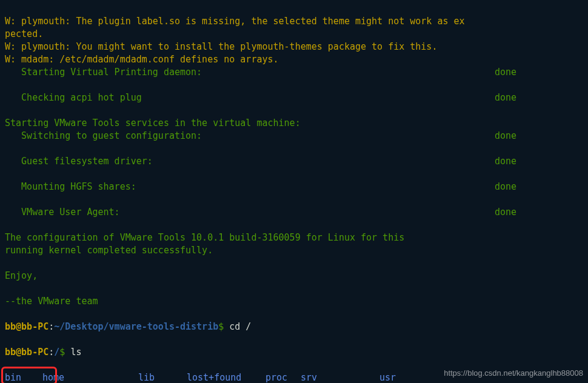  Describe the element at coordinates (205, 238) in the screenshot. I see `config-msg: The configuration of VMware Tools 10.0.1…` at that location.